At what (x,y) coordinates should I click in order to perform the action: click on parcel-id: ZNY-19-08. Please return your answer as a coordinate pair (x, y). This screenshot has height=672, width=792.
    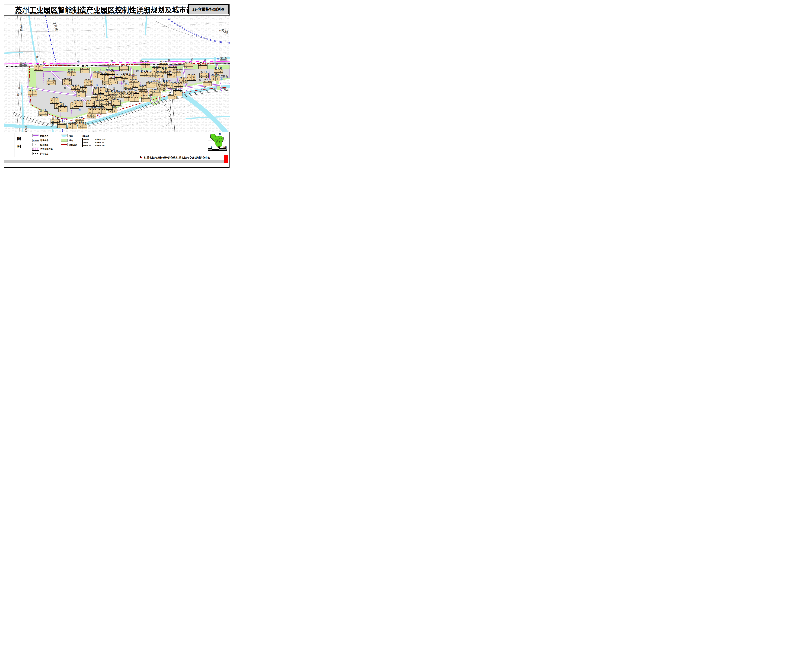
    Looking at the image, I should click on (178, 90).